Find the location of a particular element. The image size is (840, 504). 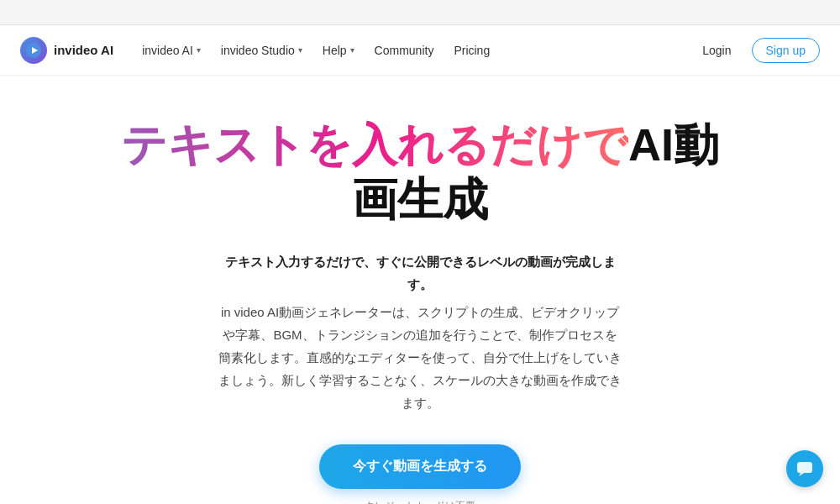

logo-icon is located at coordinates (34, 50).